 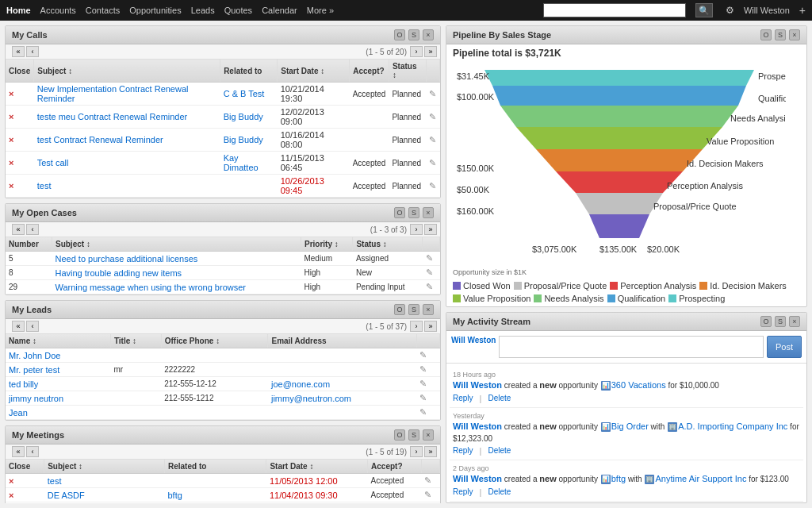 What do you see at coordinates (320, 10) in the screenshot?
I see `nav-more: More »` at bounding box center [320, 10].